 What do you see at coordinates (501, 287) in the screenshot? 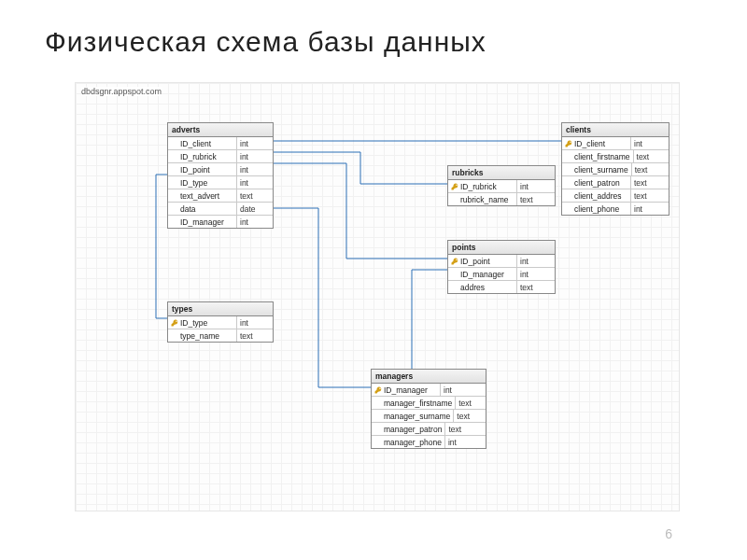
I see `table-row: addrestext` at bounding box center [501, 287].